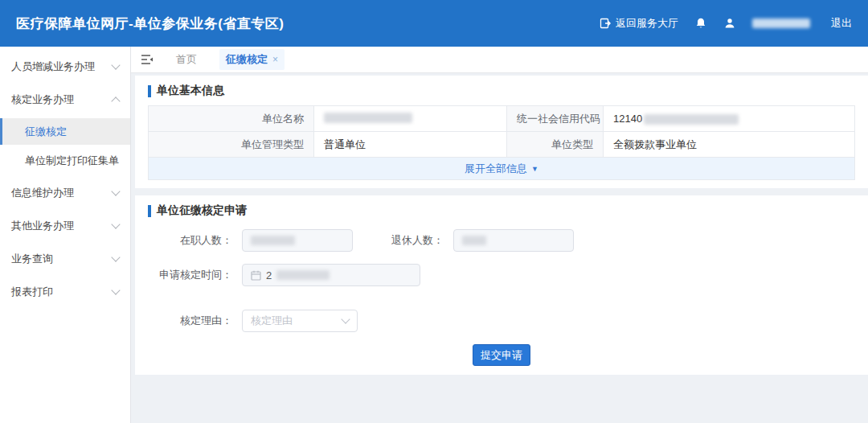  Describe the element at coordinates (252, 60) in the screenshot. I see `tab-collection-verification: 征缴核定 ×` at that location.